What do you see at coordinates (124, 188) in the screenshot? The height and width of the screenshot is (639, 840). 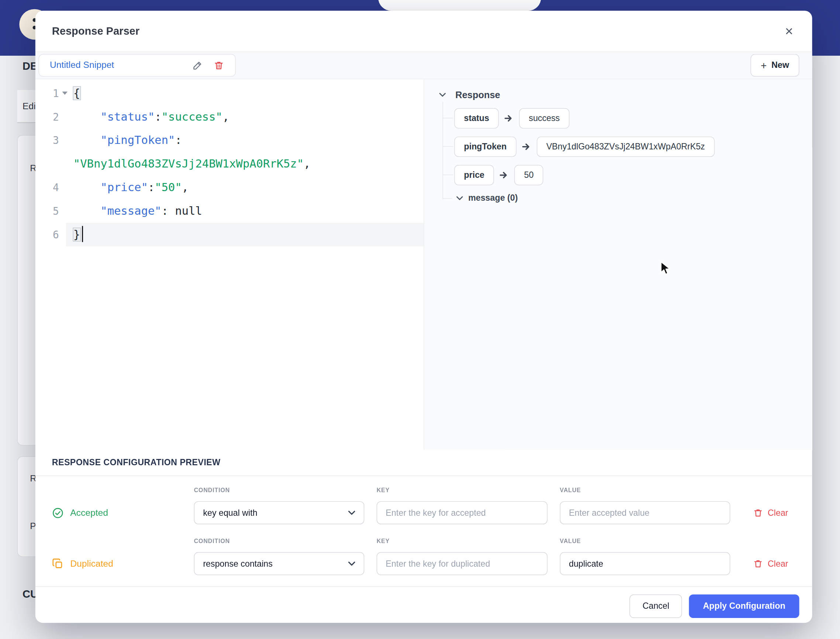 I see `code-token: "price"` at bounding box center [124, 188].